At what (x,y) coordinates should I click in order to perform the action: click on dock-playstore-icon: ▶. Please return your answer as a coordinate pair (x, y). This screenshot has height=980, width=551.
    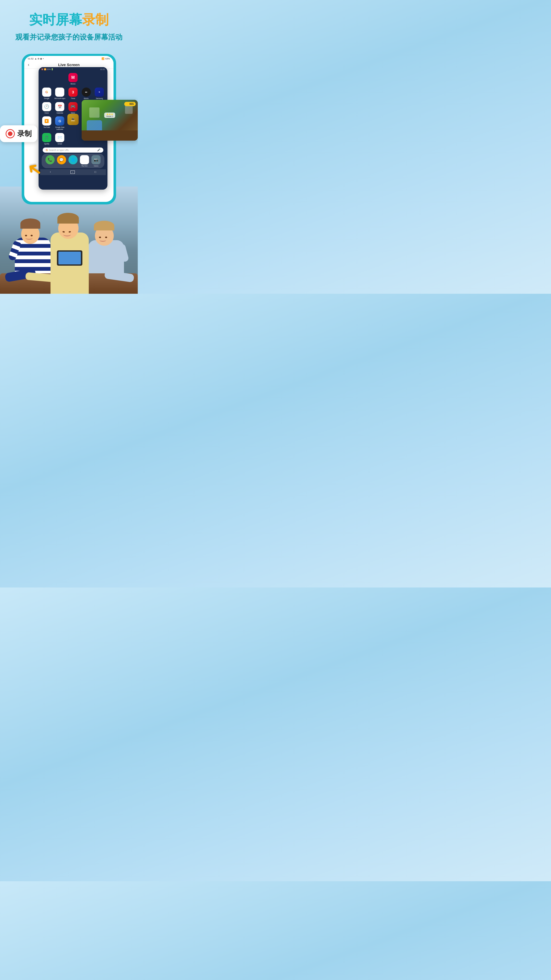
    Looking at the image, I should click on (84, 160).